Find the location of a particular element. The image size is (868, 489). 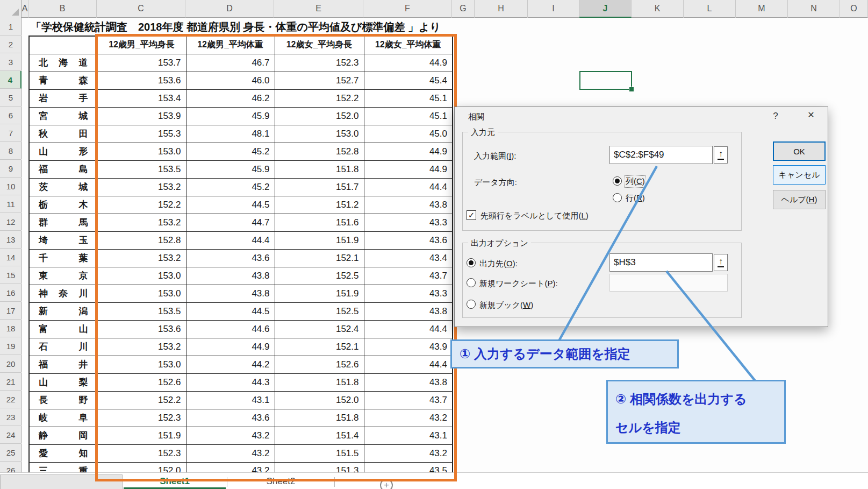

row-header-12: 12 is located at coordinates (11, 222).